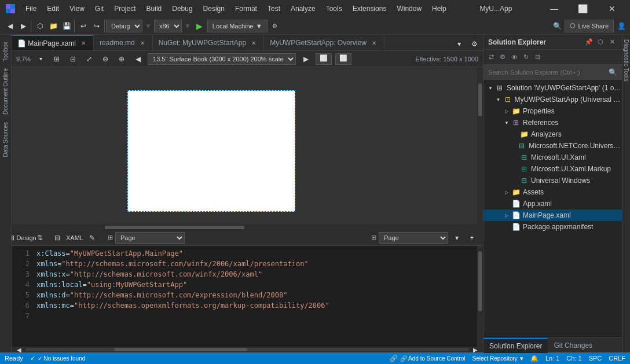 The height and width of the screenshot is (364, 630). I want to click on design-hscroll, so click(244, 227).